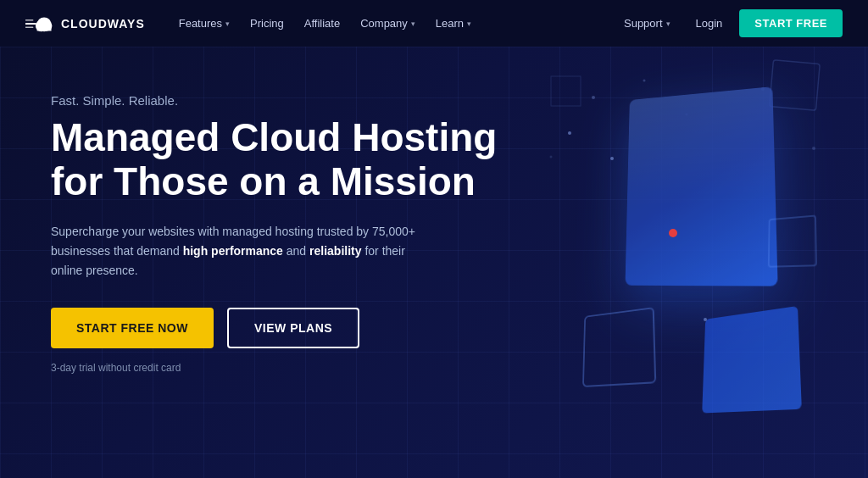 This screenshot has width=868, height=478. What do you see at coordinates (643, 24) in the screenshot?
I see `support-label: Support` at bounding box center [643, 24].